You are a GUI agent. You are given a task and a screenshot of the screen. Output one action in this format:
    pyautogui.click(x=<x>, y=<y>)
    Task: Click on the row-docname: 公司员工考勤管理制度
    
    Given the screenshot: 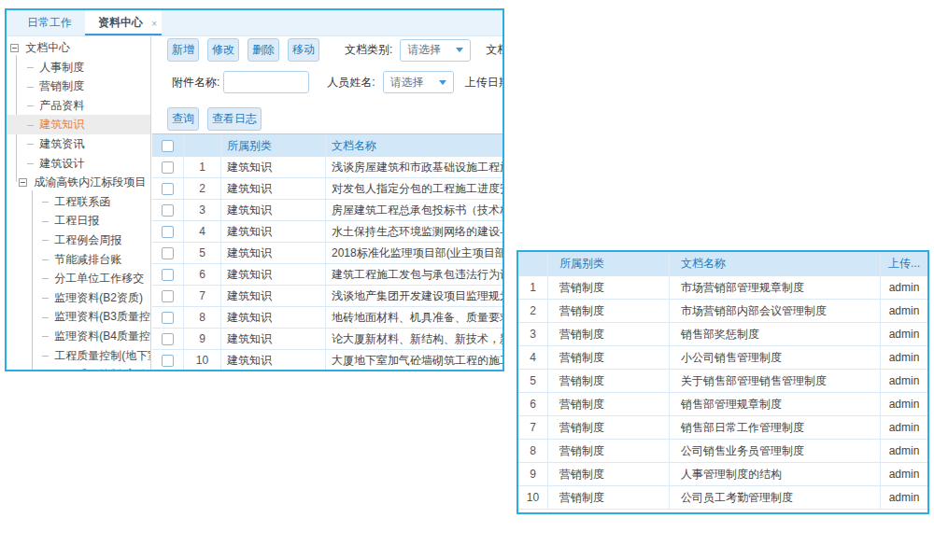 What is the action you would take?
    pyautogui.click(x=775, y=497)
    